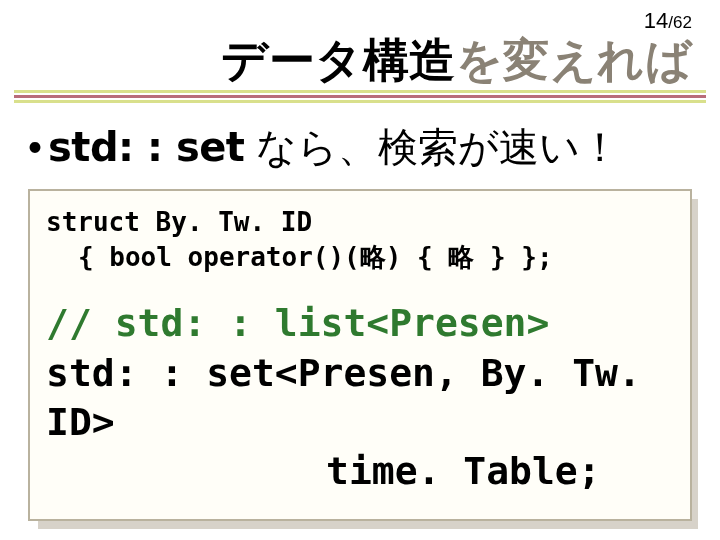  I want to click on title-part1: データ構造, so click(338, 60).